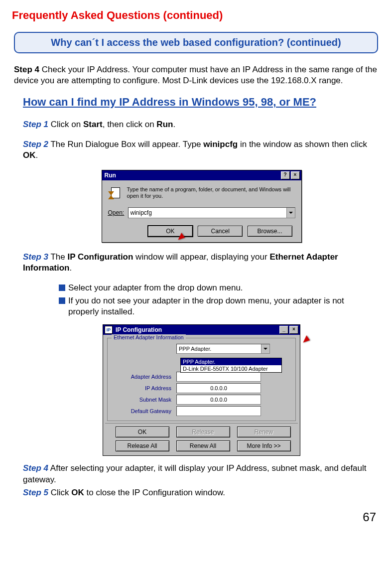 Image resolution: width=392 pixels, height=572 pixels. What do you see at coordinates (201, 493) in the screenshot?
I see `step5-line: Step 5 Click OK to close the IP Configur…` at bounding box center [201, 493].